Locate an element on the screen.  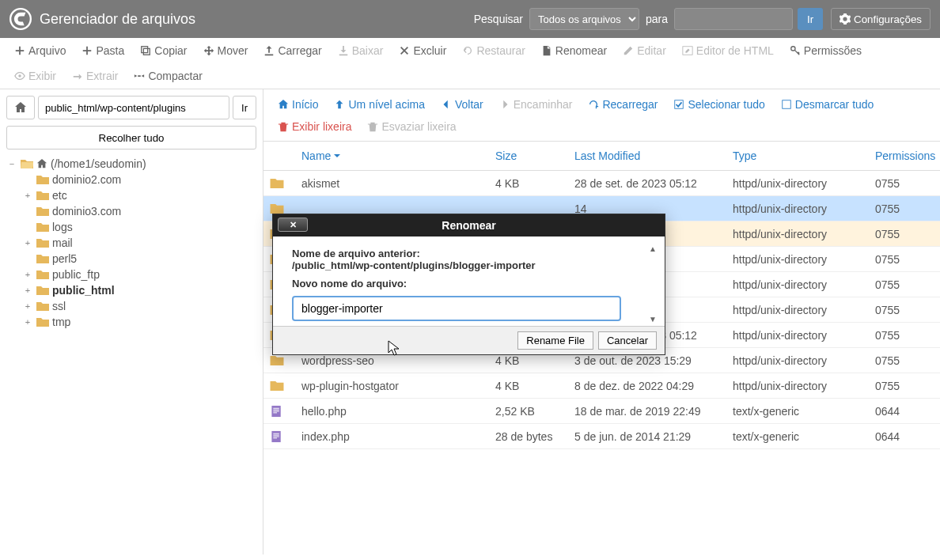
ct-reload-button: Recarregar is located at coordinates (623, 104).